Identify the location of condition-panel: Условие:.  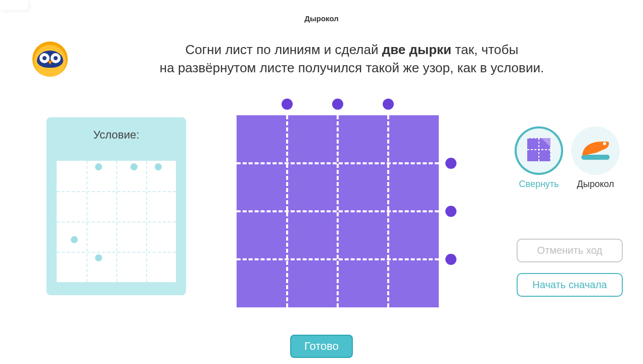
(116, 206).